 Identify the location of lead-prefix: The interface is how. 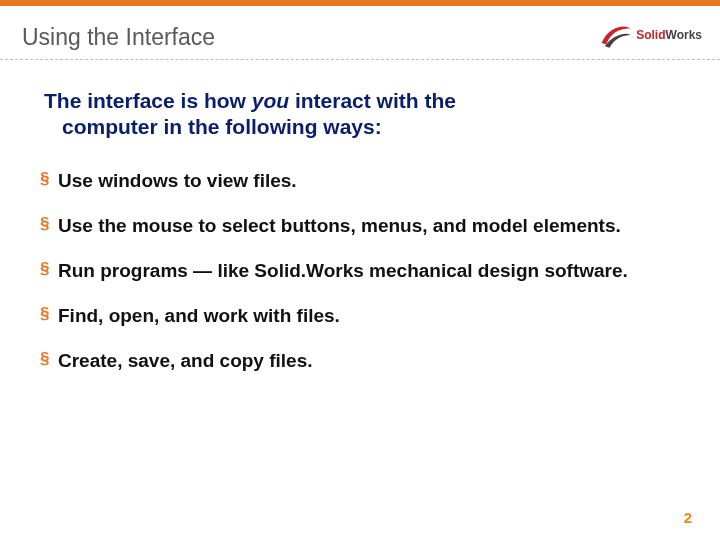
(148, 100).